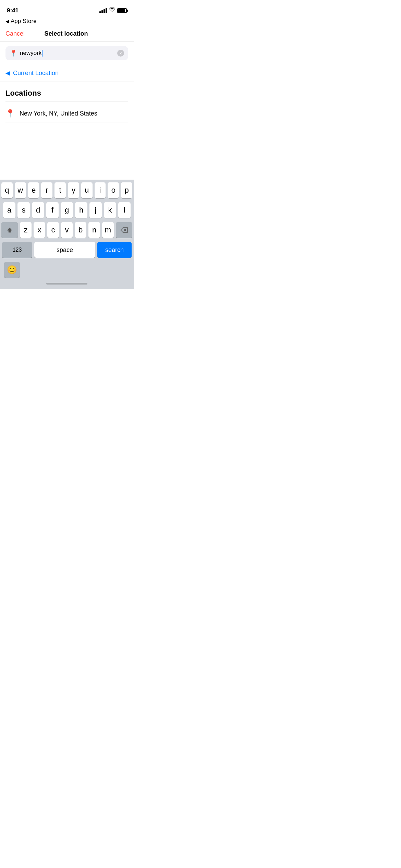 This screenshot has height=868, width=401. What do you see at coordinates (15, 34) in the screenshot?
I see `cancel-button: Cancel` at bounding box center [15, 34].